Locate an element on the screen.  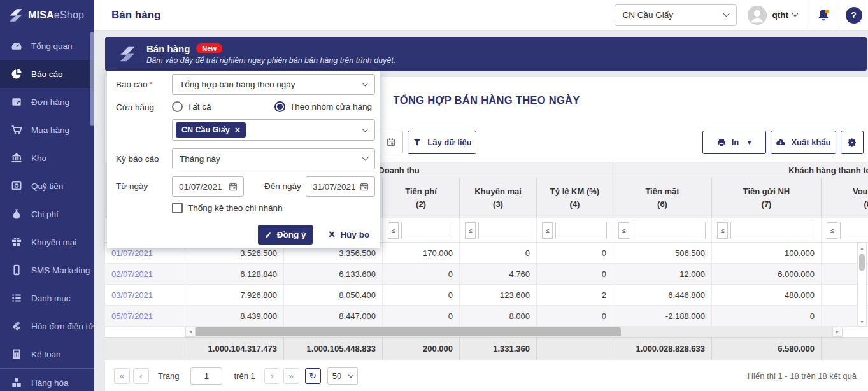
branch-stats-checkbox is located at coordinates (177, 208).